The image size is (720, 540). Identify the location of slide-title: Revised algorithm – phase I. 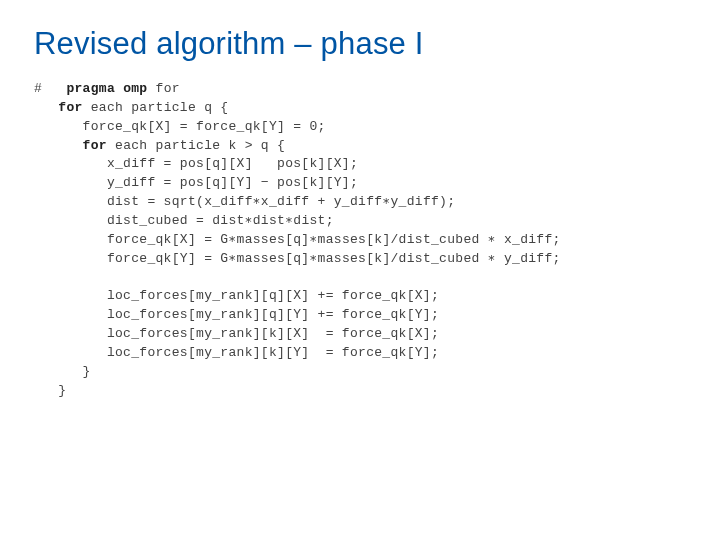
(360, 44).